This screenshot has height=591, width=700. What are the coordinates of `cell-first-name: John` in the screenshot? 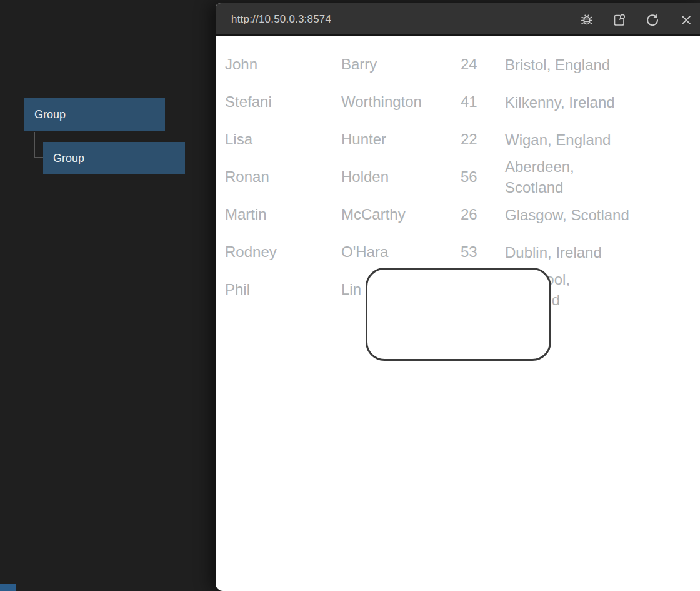 It's located at (283, 64).